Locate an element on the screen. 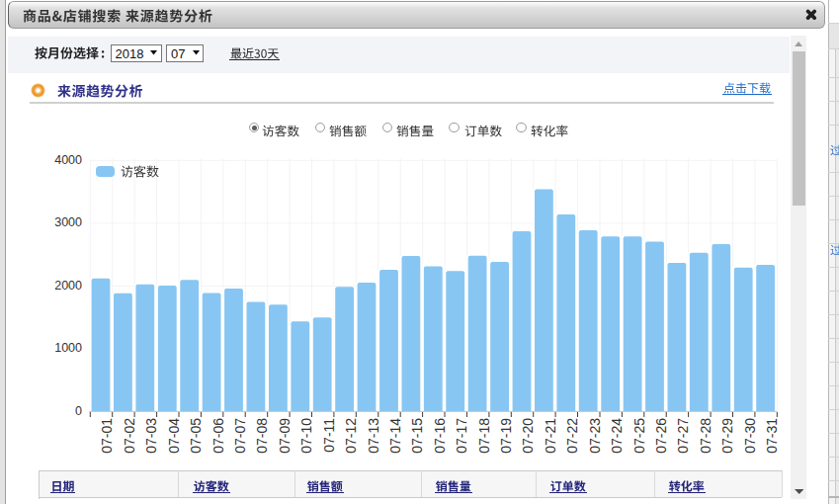  svg-text: 07-21 is located at coordinates (550, 436).